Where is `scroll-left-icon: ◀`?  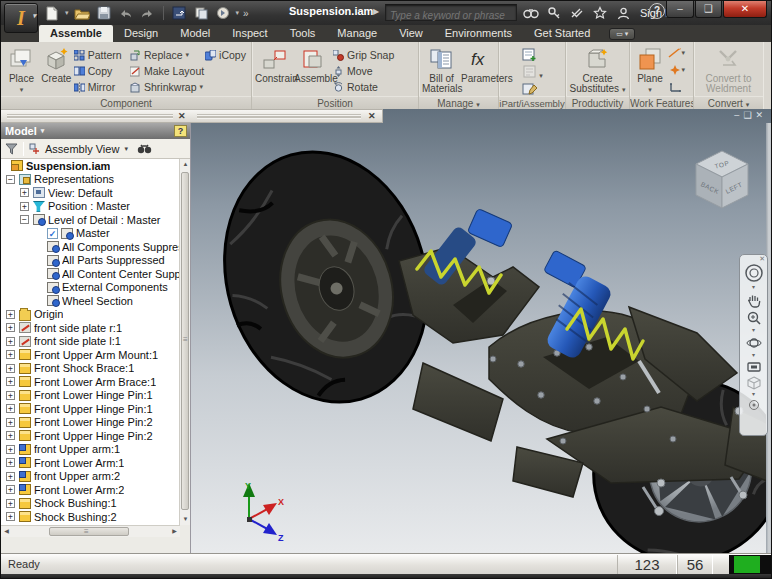
scroll-left-icon: ◀ is located at coordinates (6, 532).